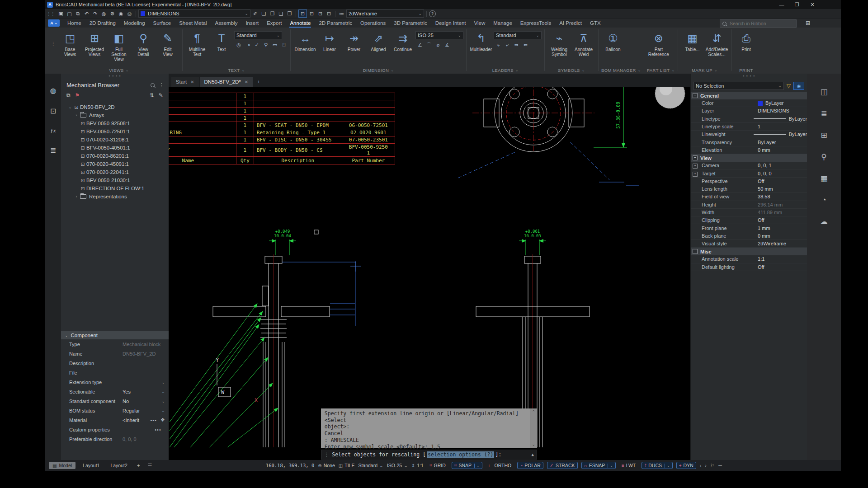 This screenshot has height=488, width=868. What do you see at coordinates (222, 40) in the screenshot?
I see `text-button: TText` at bounding box center [222, 40].